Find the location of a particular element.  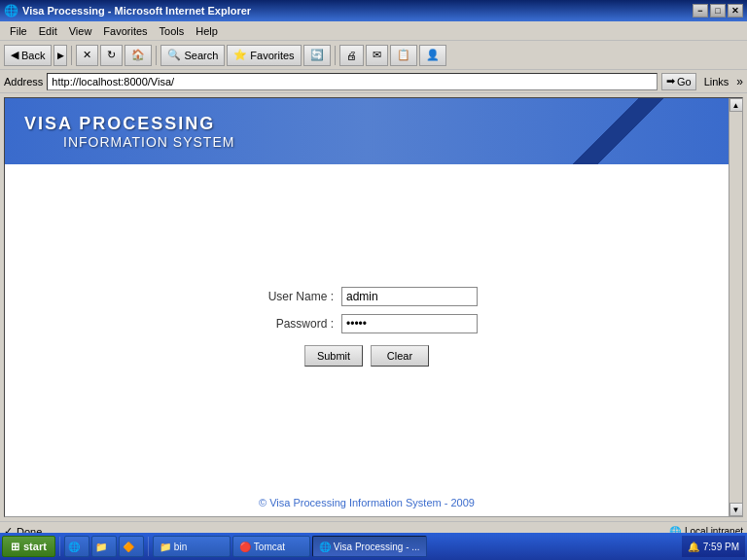

clock-icon: 🔔 is located at coordinates (694, 546).